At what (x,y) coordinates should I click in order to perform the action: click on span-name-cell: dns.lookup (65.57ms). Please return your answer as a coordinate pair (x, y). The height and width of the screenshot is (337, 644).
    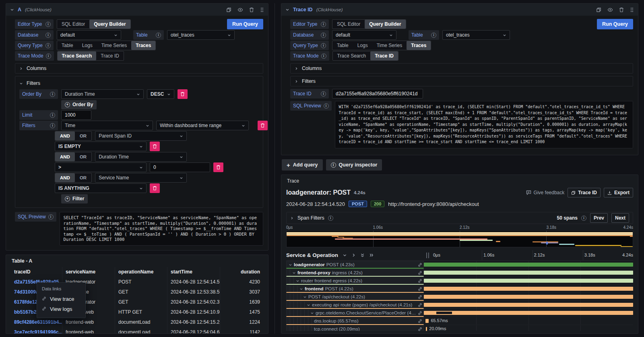
    Looking at the image, I should click on (355, 321).